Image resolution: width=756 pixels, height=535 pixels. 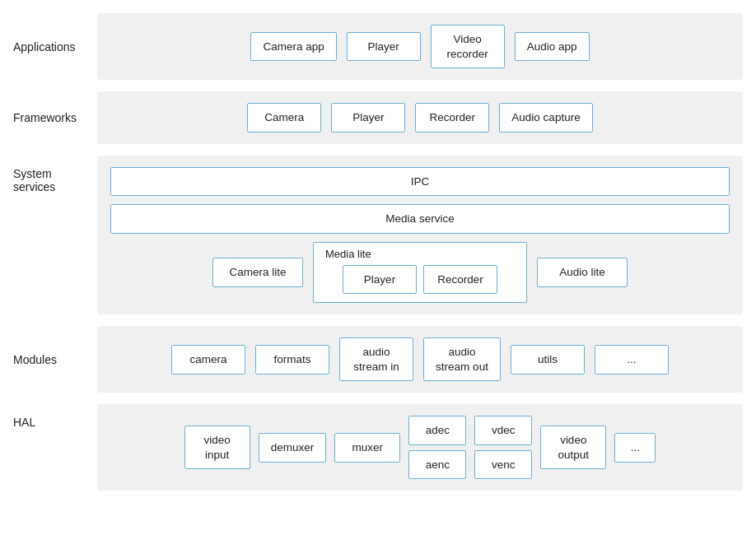 What do you see at coordinates (258, 272) in the screenshot?
I see `camera-lite-item: Camera lite` at bounding box center [258, 272].